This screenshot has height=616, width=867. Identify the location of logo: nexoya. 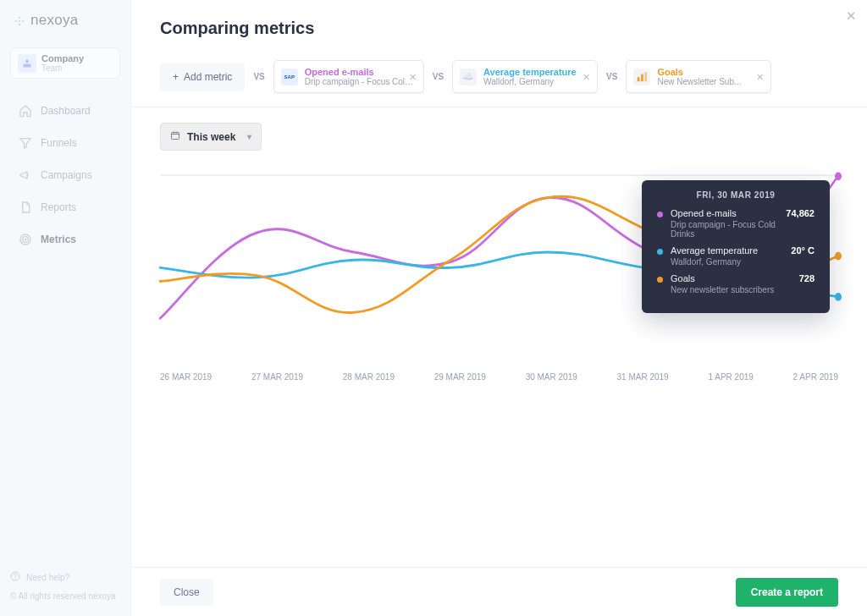
(65, 20).